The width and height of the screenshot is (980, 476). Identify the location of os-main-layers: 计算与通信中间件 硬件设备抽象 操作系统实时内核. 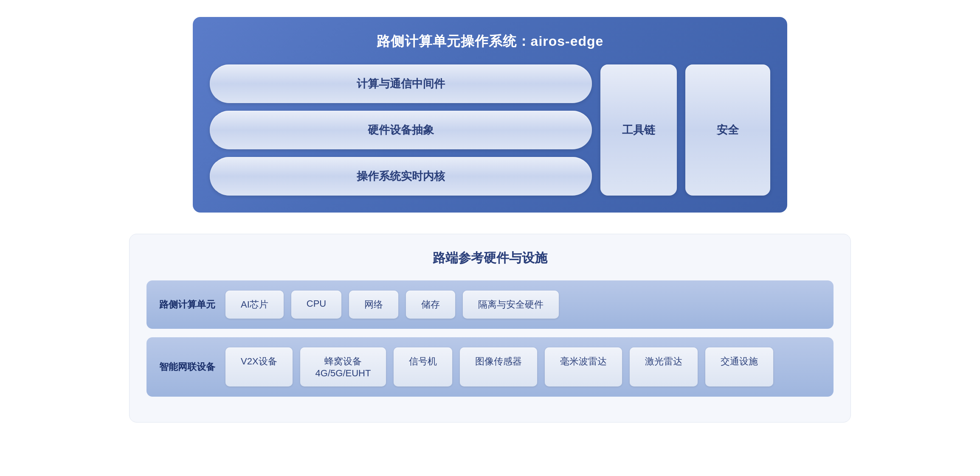
(401, 130).